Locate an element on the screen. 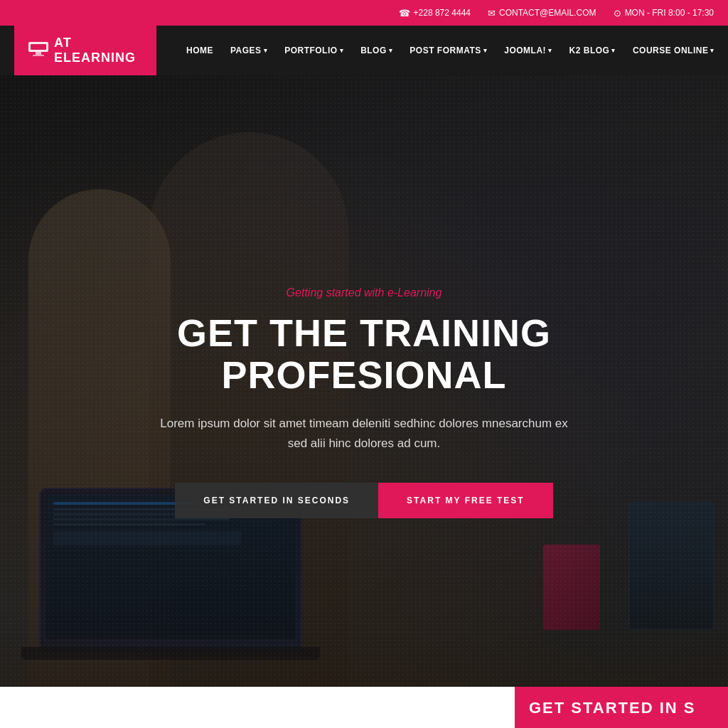 This screenshot has width=728, height=728. nav-item-k2blog: K2 BLOG ▾ is located at coordinates (593, 50).